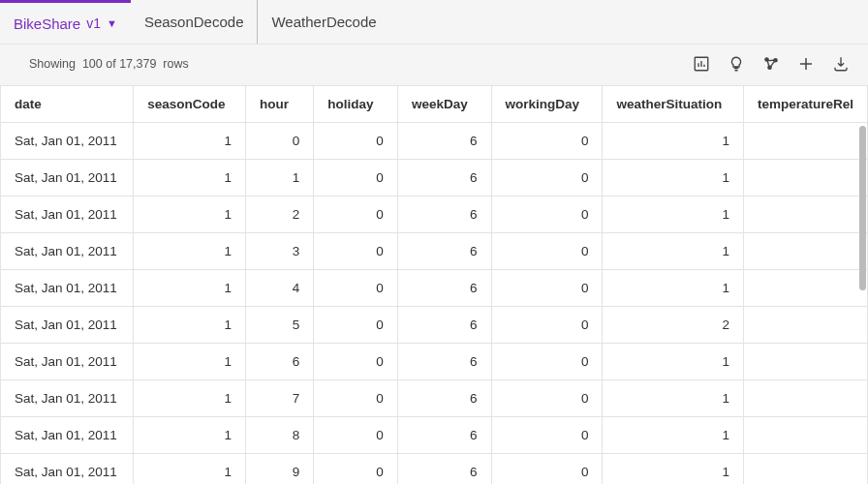 The image size is (868, 484). I want to click on table-row: Sat, Jan 01, 2011100601, so click(434, 141).